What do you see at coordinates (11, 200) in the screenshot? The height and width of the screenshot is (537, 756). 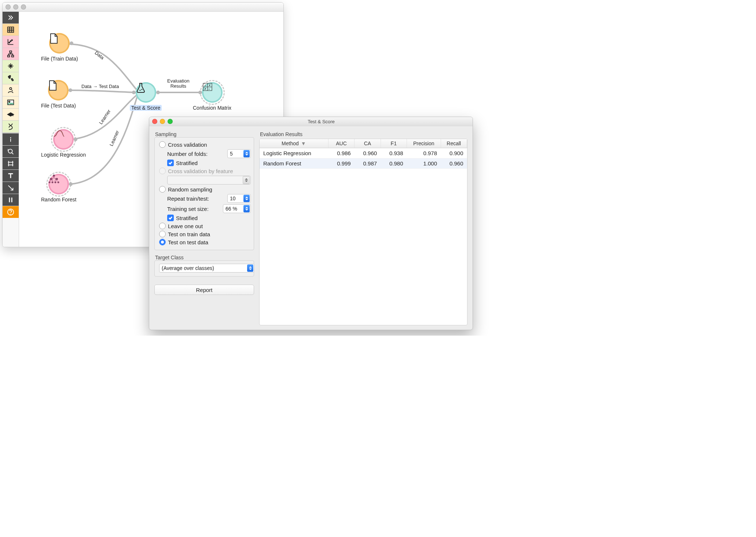 I see `pause-icon` at bounding box center [11, 200].